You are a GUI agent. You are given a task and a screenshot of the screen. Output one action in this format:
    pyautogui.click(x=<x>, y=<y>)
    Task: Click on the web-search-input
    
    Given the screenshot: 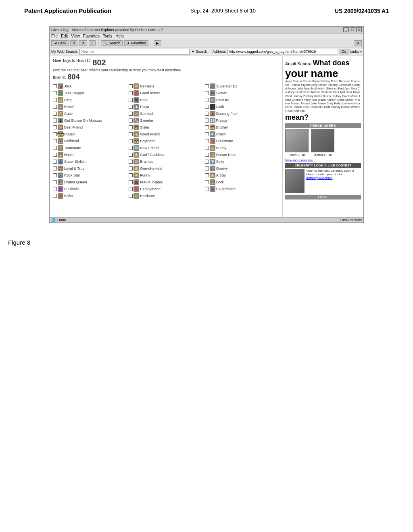 What is the action you would take?
    pyautogui.click(x=135, y=52)
    